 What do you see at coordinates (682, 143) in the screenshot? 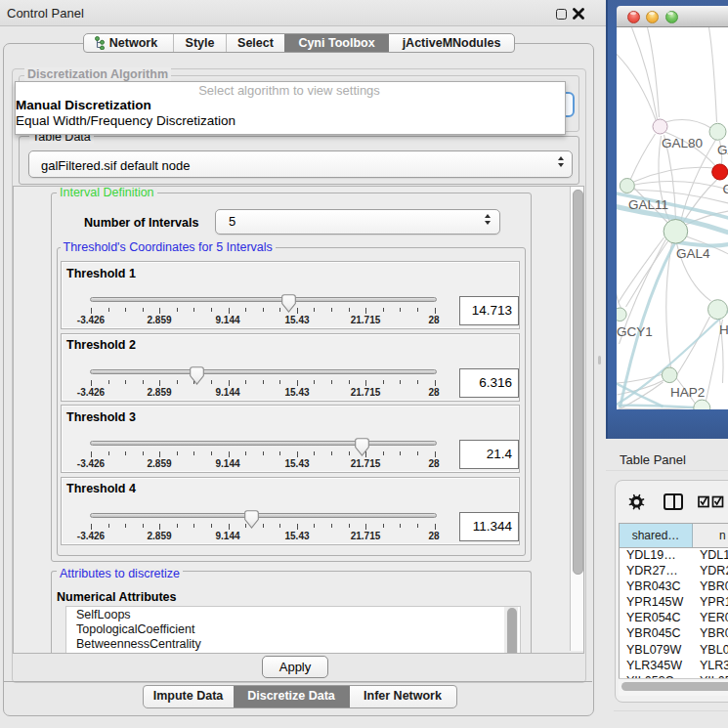
I see `svg-text: GAL80` at bounding box center [682, 143].